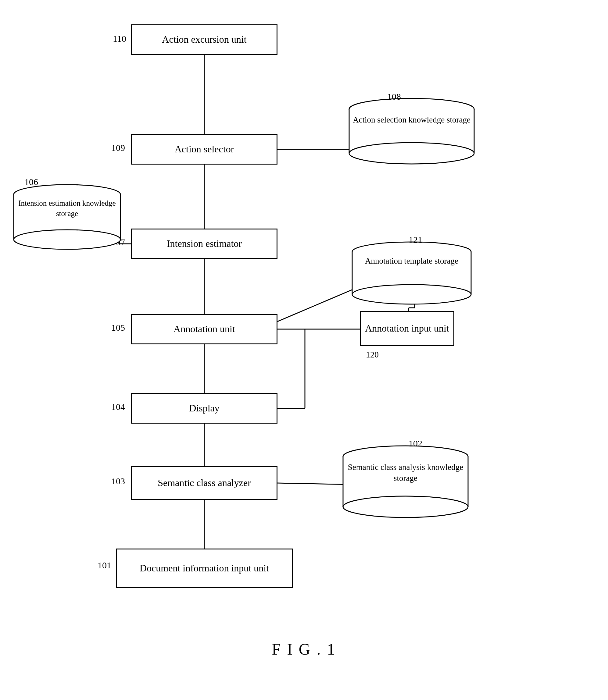 This screenshot has width=608, height=700. What do you see at coordinates (412, 131) in the screenshot?
I see `action-selection-knowledge-cylinder: Action selection knowledge storage` at bounding box center [412, 131].